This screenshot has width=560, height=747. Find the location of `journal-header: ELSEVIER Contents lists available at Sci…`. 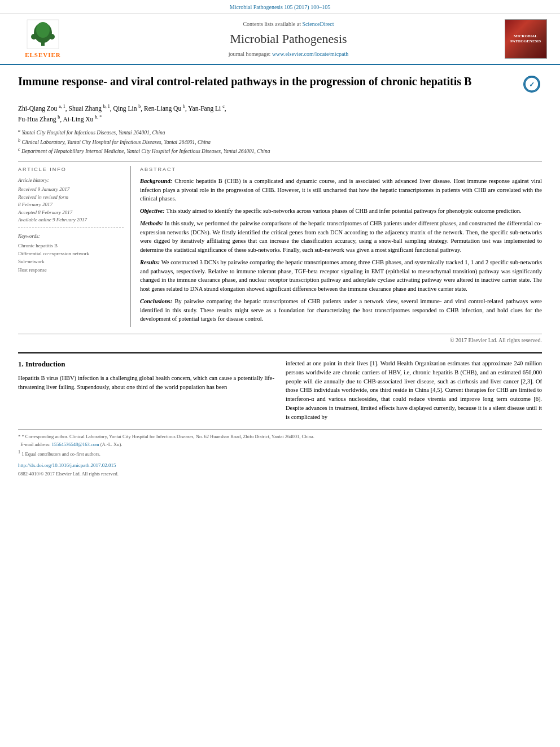

journal-header: ELSEVIER Contents lists available at Sci… is located at coordinates (280, 40).